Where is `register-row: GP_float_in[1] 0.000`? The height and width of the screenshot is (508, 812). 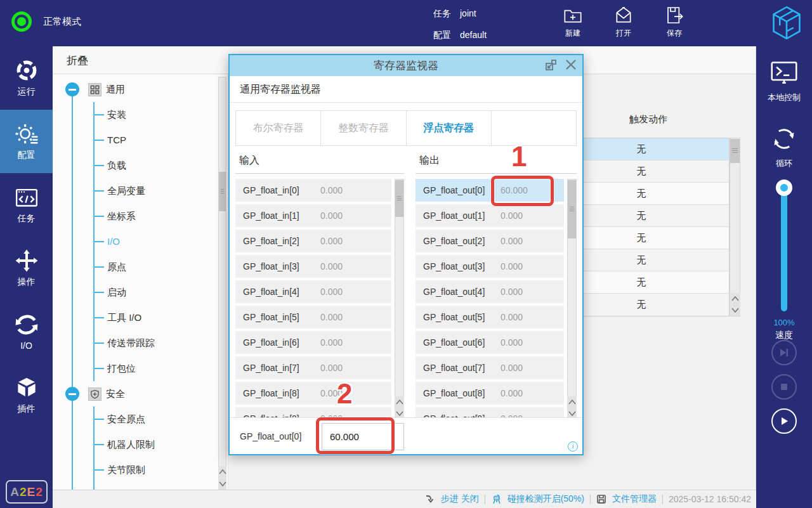 register-row: GP_float_in[1] 0.000 is located at coordinates (313, 216).